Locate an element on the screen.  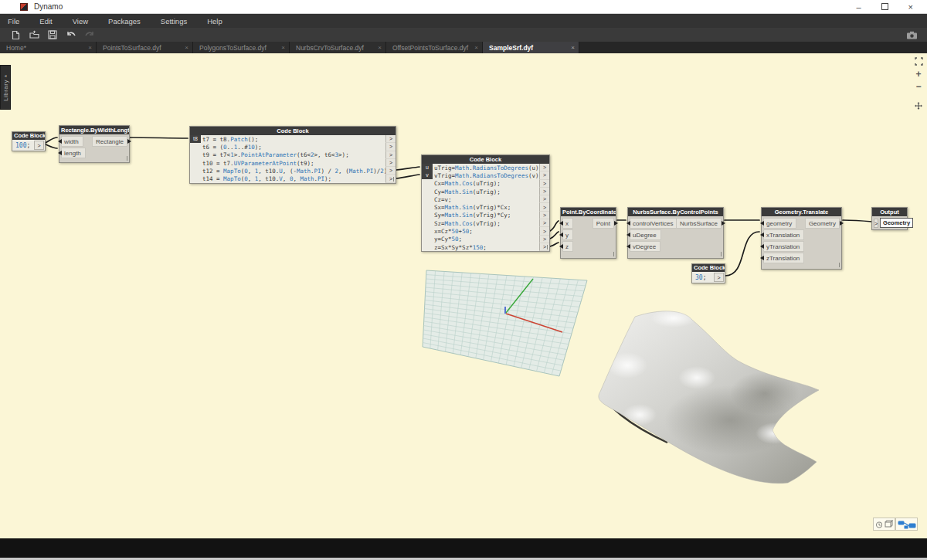
code-text: Cy=Math.Sin(uTrig); is located at coordinates (480, 192).